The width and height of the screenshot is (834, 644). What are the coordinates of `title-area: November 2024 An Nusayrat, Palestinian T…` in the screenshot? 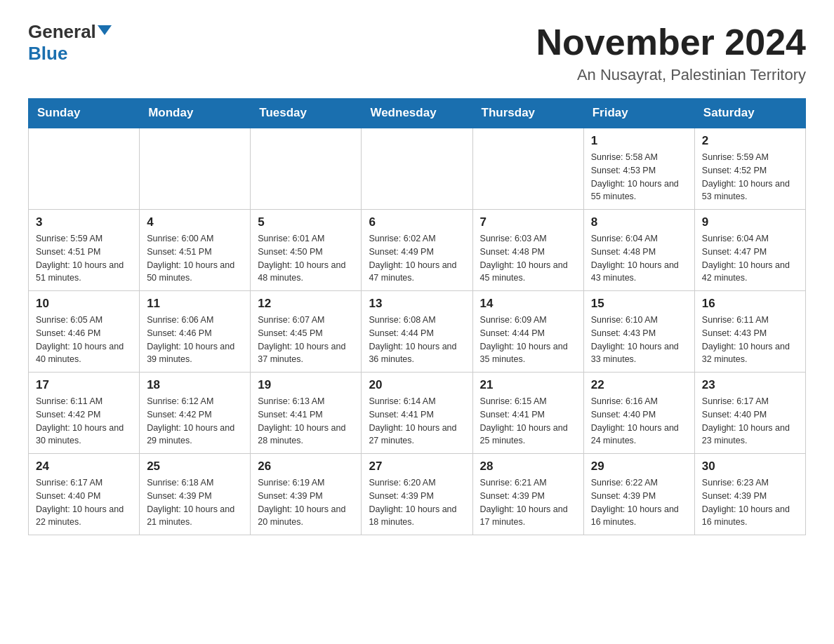 It's located at (671, 53).